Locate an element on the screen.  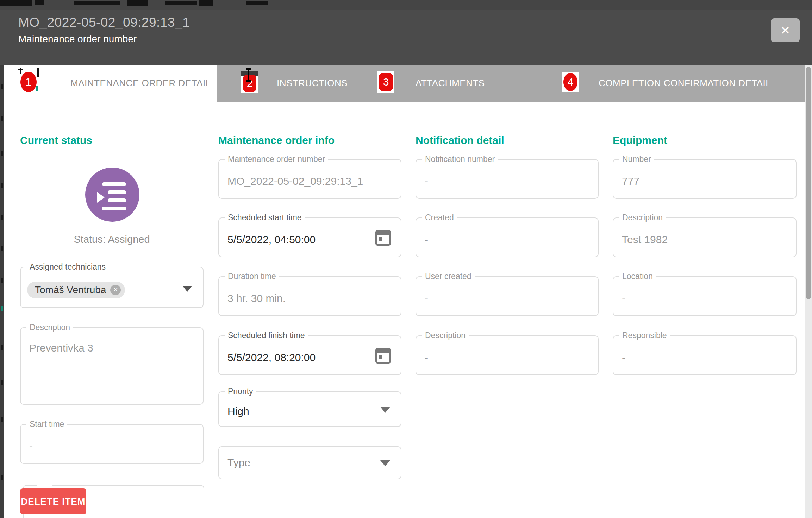
start-time-field: Start time - is located at coordinates (112, 444).